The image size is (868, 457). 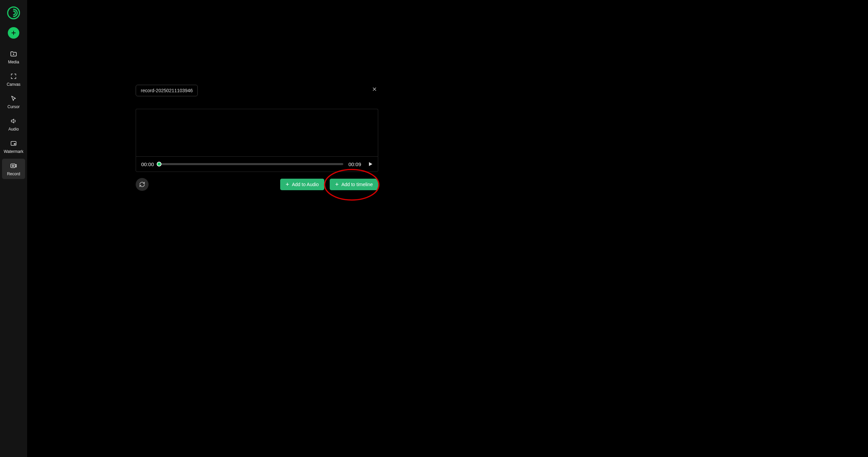 What do you see at coordinates (257, 184) in the screenshot?
I see `action-row: + Add to Audio + Add to timeline` at bounding box center [257, 184].